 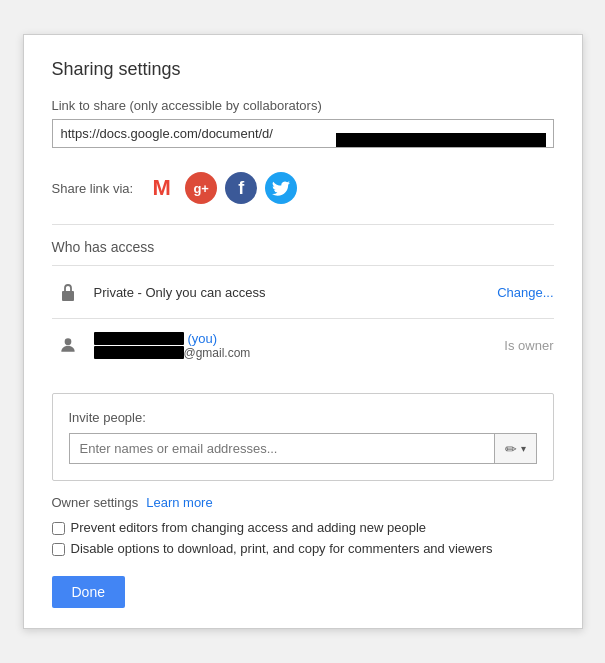 I want to click on checkbox-row-2: Disable options to download, print, and …, so click(x=303, y=548).